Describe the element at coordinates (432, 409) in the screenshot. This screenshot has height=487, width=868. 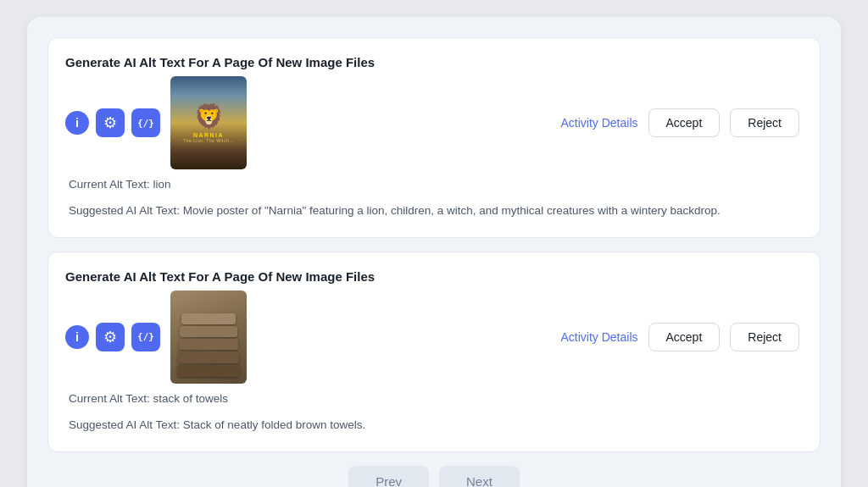
I see `card-2-text: Current Alt Text: stack of towels Sugges…` at that location.